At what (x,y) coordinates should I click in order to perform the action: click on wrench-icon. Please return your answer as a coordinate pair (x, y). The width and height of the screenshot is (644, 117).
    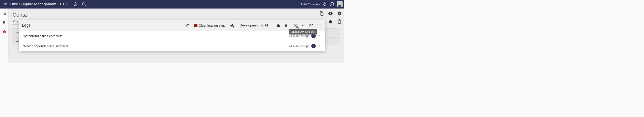
    Looking at the image, I should click on (232, 26).